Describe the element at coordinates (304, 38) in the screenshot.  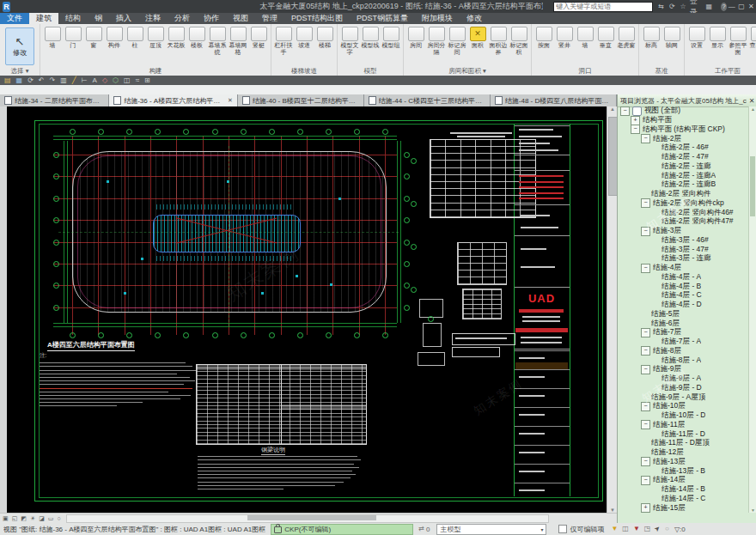
I see `tool-坡道: 坡道` at that location.